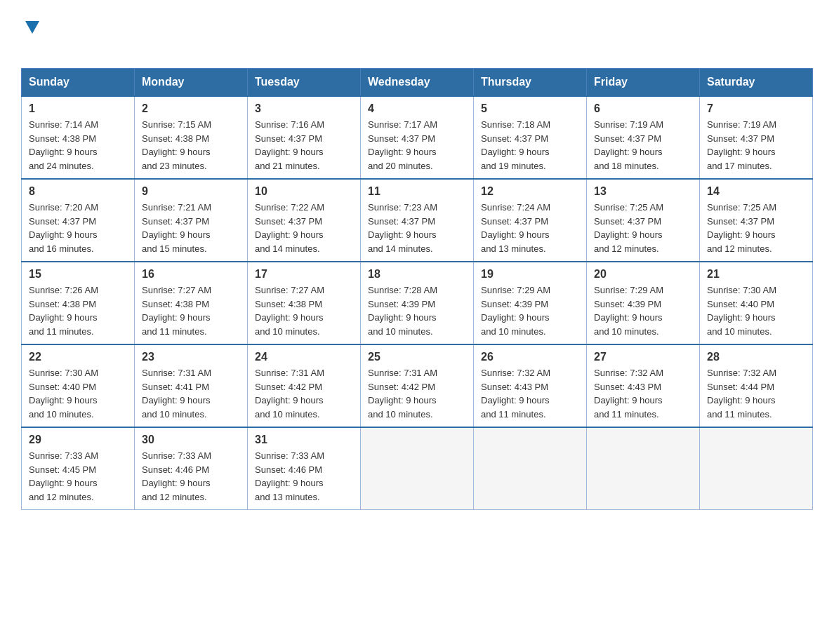  I want to click on logo, so click(30, 38).